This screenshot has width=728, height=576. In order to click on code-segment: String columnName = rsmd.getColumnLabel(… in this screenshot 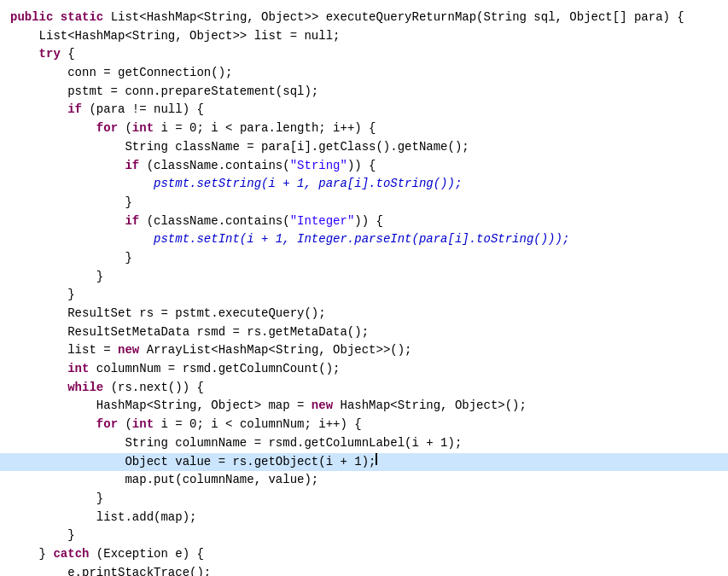, I will do `click(236, 444)`.